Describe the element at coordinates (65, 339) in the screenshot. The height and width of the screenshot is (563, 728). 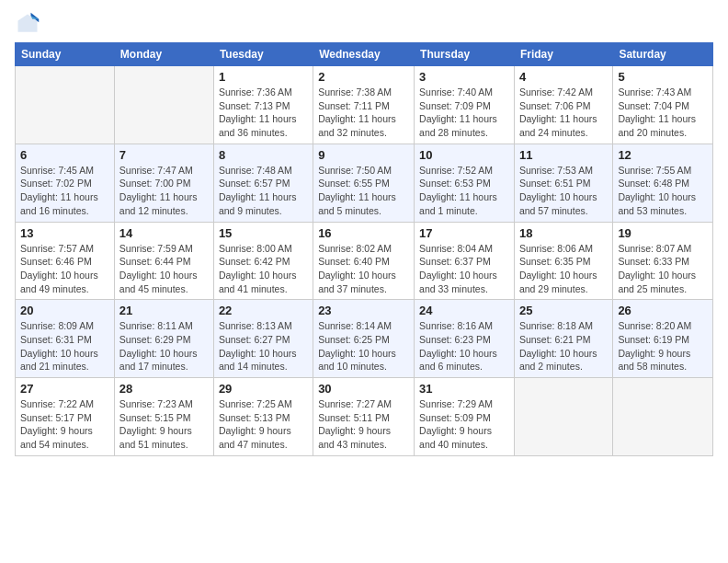
I see `calendar-cell: 20Sunrise: 8:09 AM Sunset: 6:31 PM Dayli…` at that location.